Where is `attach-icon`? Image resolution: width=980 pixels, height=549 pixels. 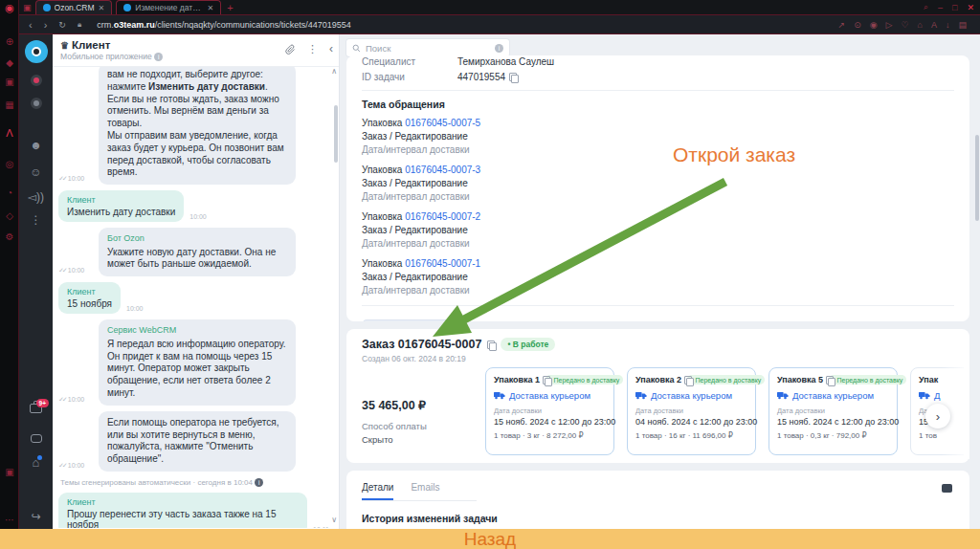 attach-icon is located at coordinates (291, 50).